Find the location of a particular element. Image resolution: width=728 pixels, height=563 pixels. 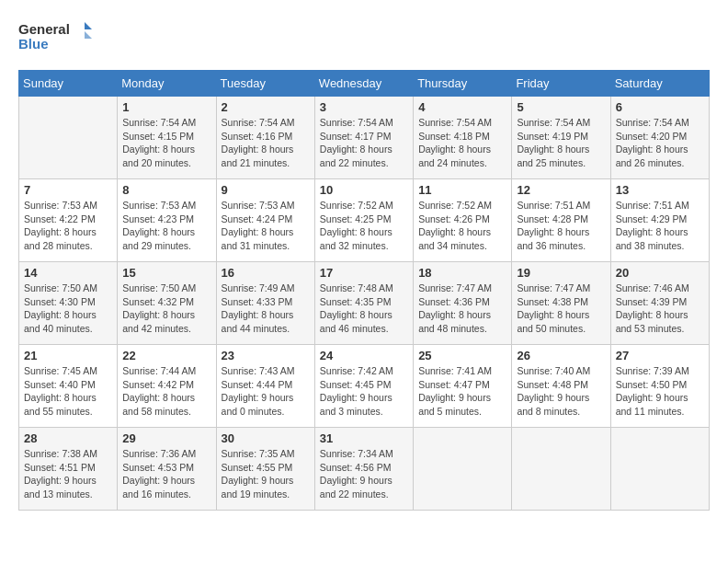

sunrise-label: Sunrise: 7:53 AM is located at coordinates (61, 205).